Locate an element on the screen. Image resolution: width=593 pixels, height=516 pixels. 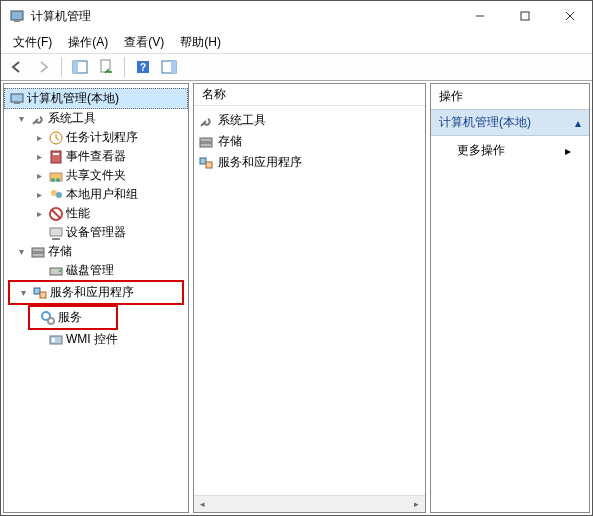
list-item-services-apps: 服务和应用程序 is located at coordinates (310, 162).